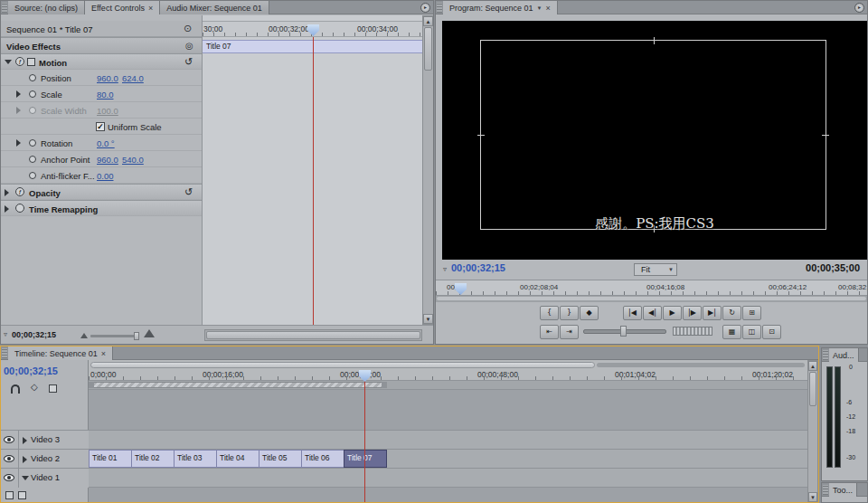 The width and height of the screenshot is (868, 503). I want to click on position-y-value: 624.0, so click(133, 78).